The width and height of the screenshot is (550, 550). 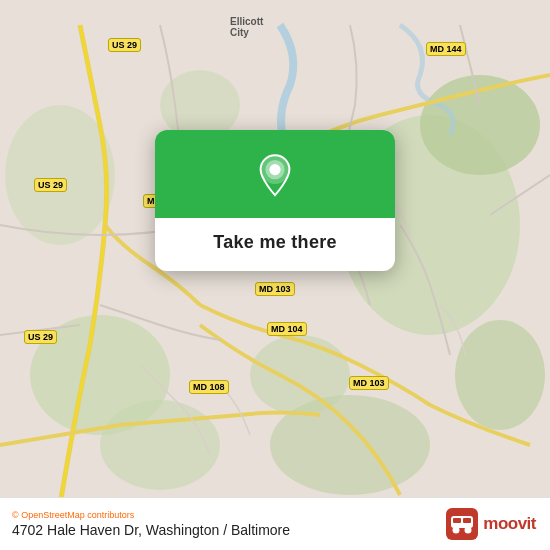 I want to click on road-label-md103-top: MD 103, so click(x=275, y=289).